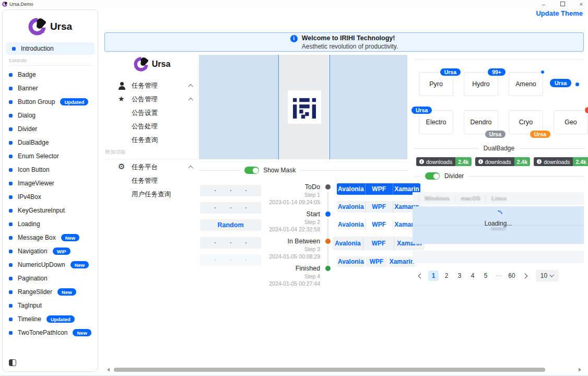 The width and height of the screenshot is (588, 376). Describe the element at coordinates (50, 143) in the screenshot. I see `sidebar-item: DualBadge` at that location.